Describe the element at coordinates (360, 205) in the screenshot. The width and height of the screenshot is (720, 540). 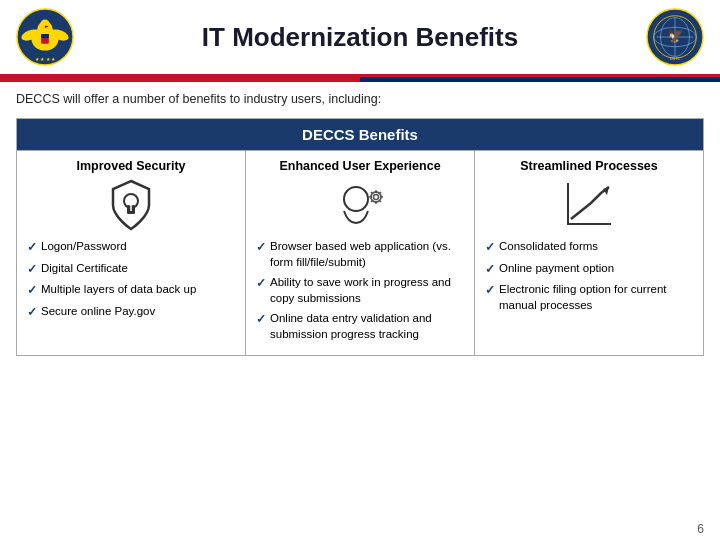
I see `ux-icon` at that location.